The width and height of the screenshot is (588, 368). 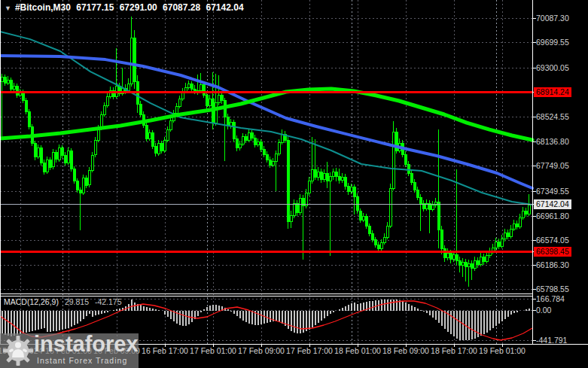 What do you see at coordinates (77, 302) in the screenshot?
I see `macd-main-value: 29.815` at bounding box center [77, 302].